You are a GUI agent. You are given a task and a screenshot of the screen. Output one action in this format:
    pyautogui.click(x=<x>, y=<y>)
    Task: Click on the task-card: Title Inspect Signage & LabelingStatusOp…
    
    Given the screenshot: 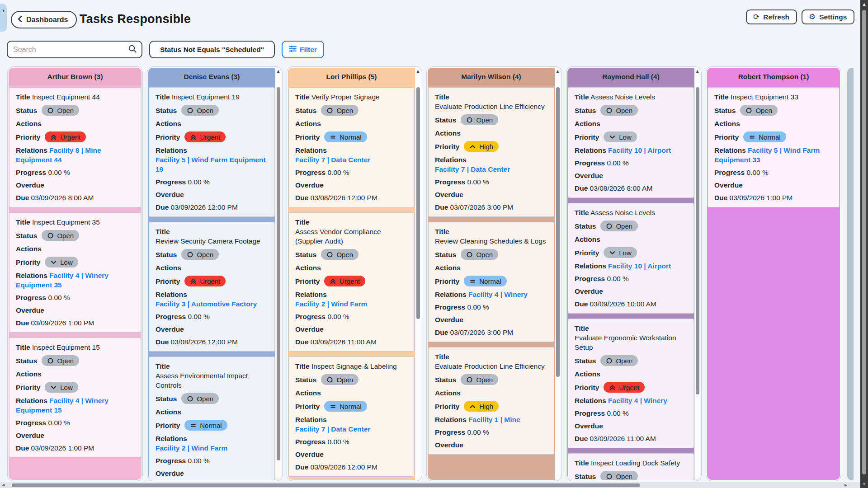 What is the action you would take?
    pyautogui.click(x=352, y=417)
    